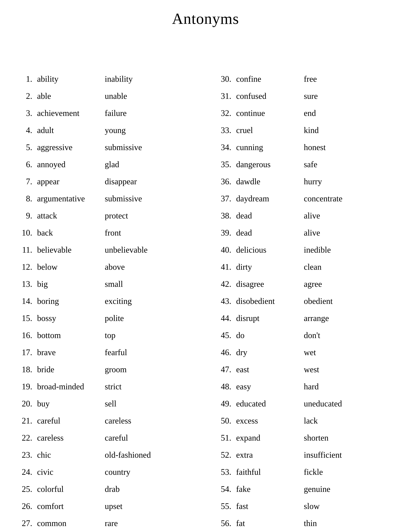  I want to click on list-item: 17.bravefearful, so click(106, 352).